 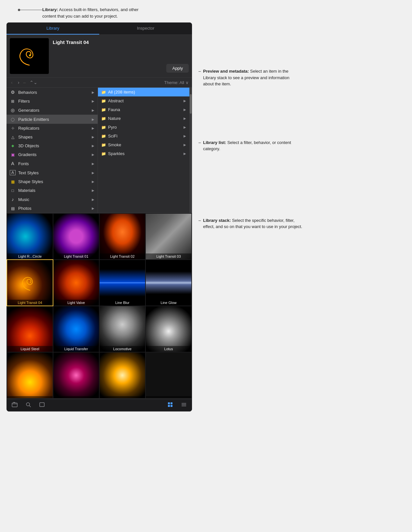 What do you see at coordinates (52, 110) in the screenshot?
I see `category-item-generators: ◎ Generators ▶` at bounding box center [52, 110].